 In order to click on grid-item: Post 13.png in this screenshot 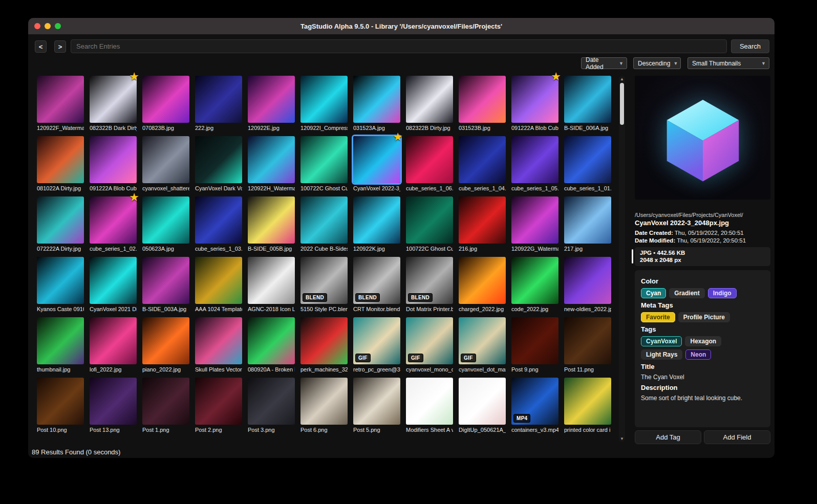, I will do `click(113, 406)`.